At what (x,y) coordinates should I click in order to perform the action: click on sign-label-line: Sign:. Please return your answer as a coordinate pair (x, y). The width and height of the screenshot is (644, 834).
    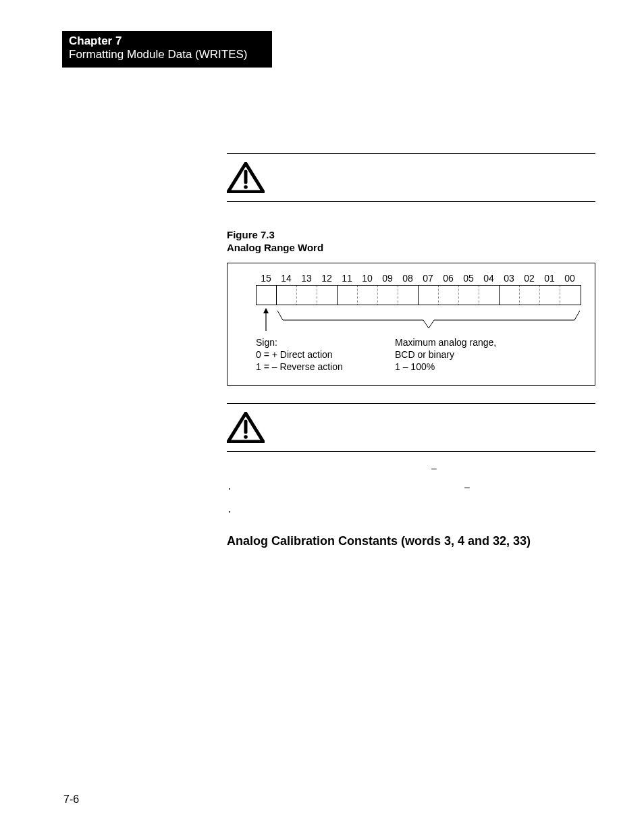
    Looking at the image, I should click on (323, 342).